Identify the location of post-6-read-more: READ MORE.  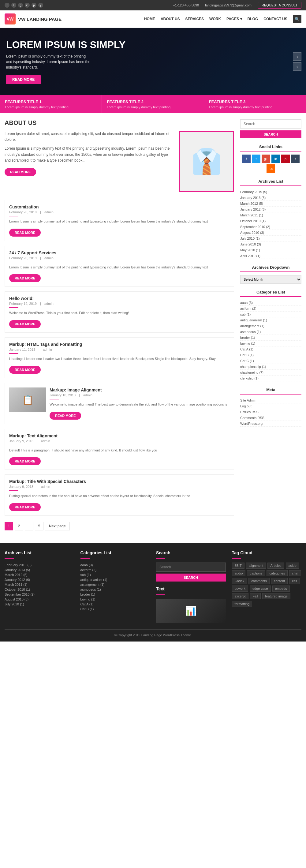
(25, 461).